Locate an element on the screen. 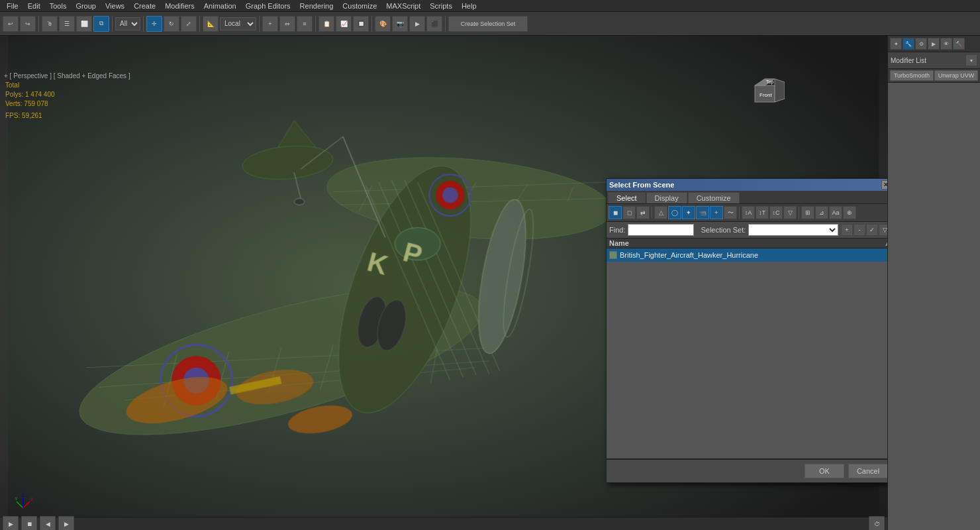 This screenshot has height=530, width=980. render-last: ⬛ is located at coordinates (434, 24).